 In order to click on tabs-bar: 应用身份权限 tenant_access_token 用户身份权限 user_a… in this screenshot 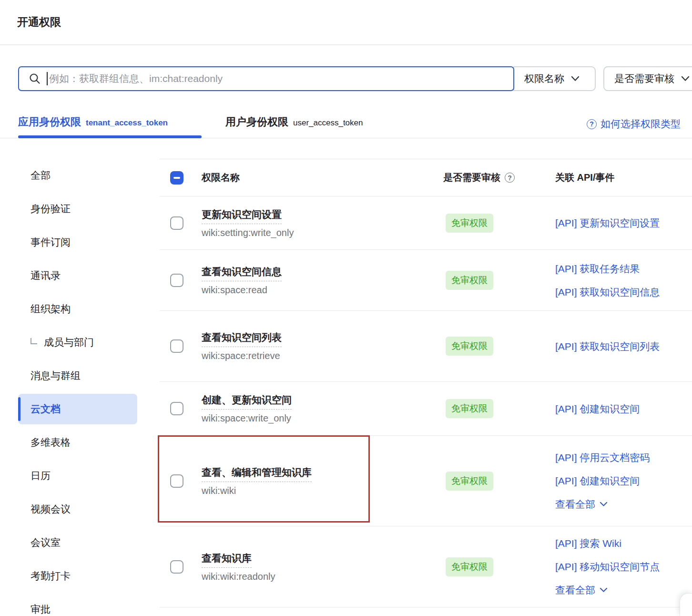, I will do `click(346, 124)`.